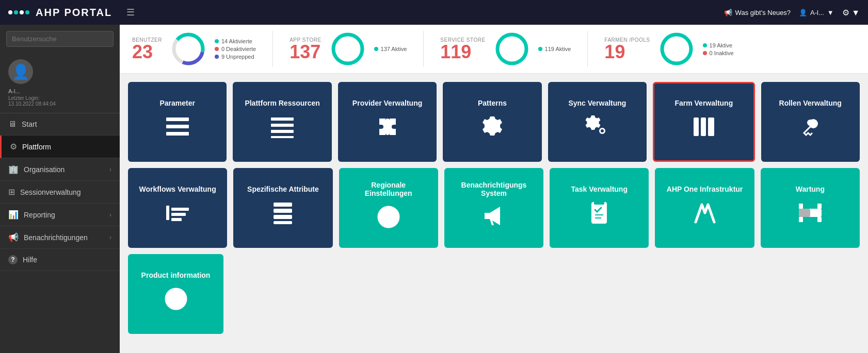 The height and width of the screenshot is (353, 868). Describe the element at coordinates (810, 208) in the screenshot. I see `tile-wartung: Wartung` at that location.